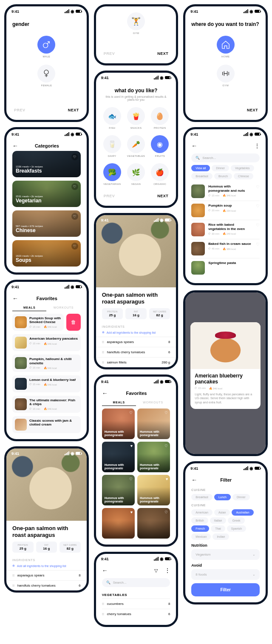 This screenshot has width=272, height=644. What do you see at coordinates (201, 168) in the screenshot?
I see `filter-pill: View all` at bounding box center [201, 168].